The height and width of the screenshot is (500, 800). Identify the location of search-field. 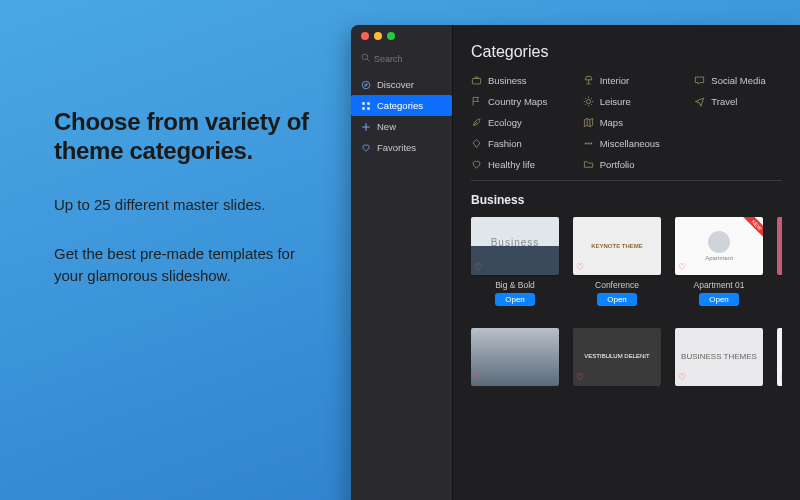
(402, 58).